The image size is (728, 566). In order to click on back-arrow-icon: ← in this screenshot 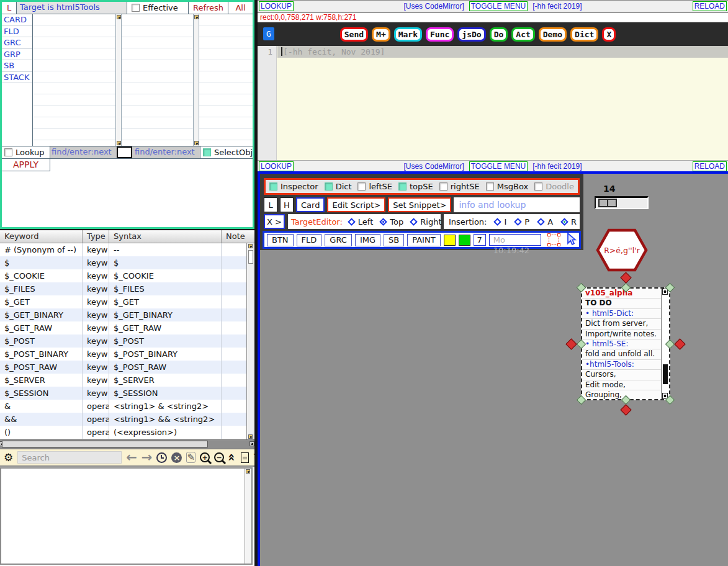, I will do `click(132, 458)`.